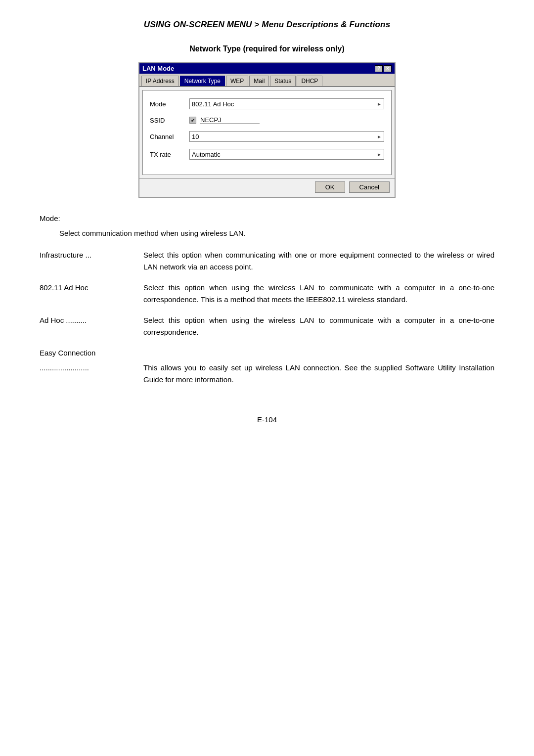 This screenshot has width=534, height=756. Describe the element at coordinates (267, 48) in the screenshot. I see `section-title-text: Network Type (required for wireless only…` at that location.